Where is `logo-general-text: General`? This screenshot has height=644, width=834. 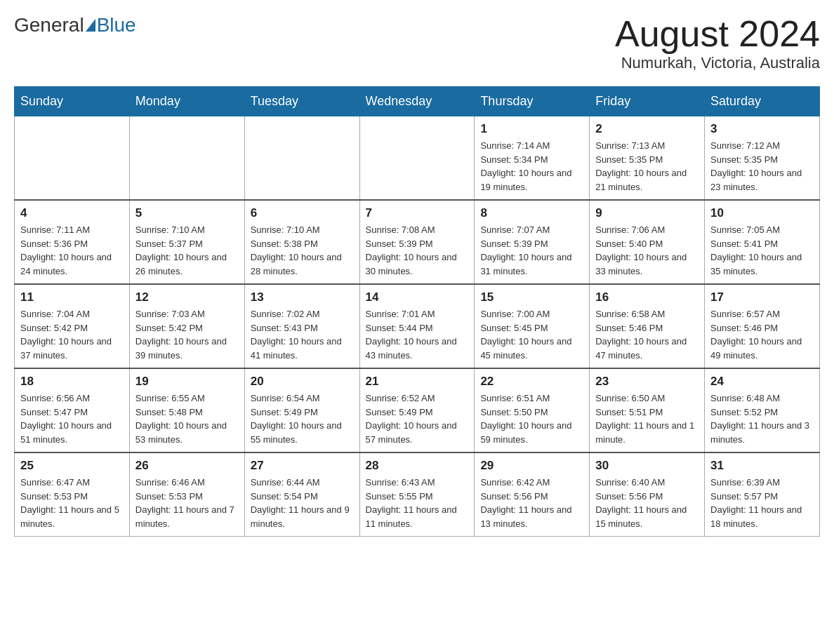 logo-general-text: General is located at coordinates (49, 25).